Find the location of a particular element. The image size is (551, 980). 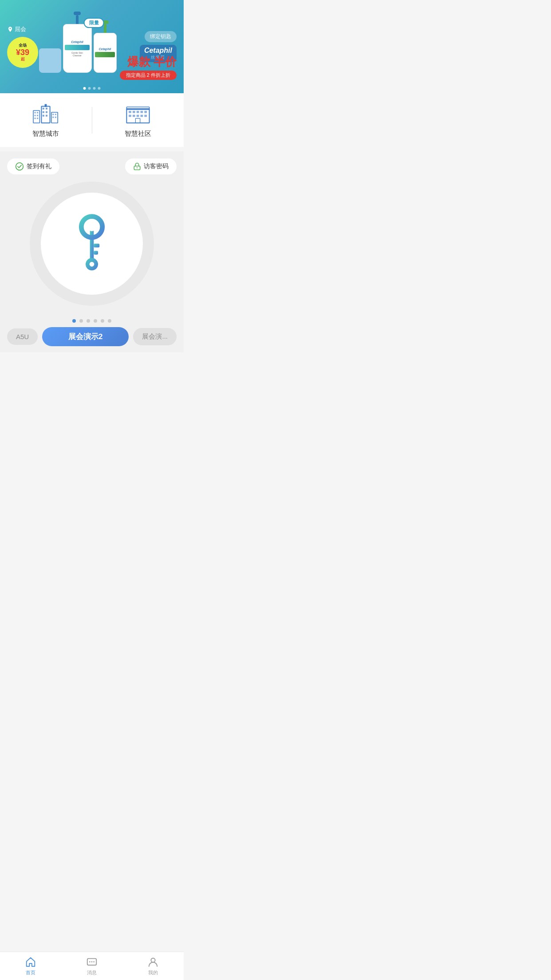

headline-main: 爆款 半价 is located at coordinates (148, 62).